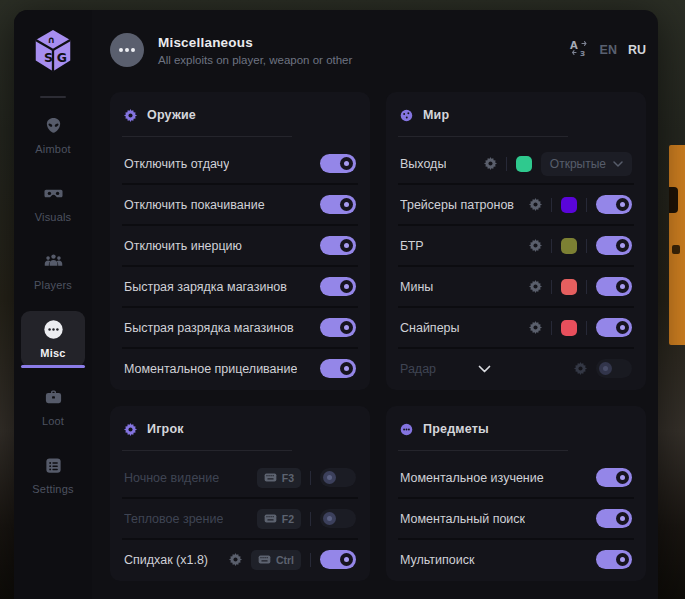 This screenshot has height=599, width=685. What do you see at coordinates (255, 60) in the screenshot?
I see `page-subtitle: All exploits on player, weapon or other` at bounding box center [255, 60].